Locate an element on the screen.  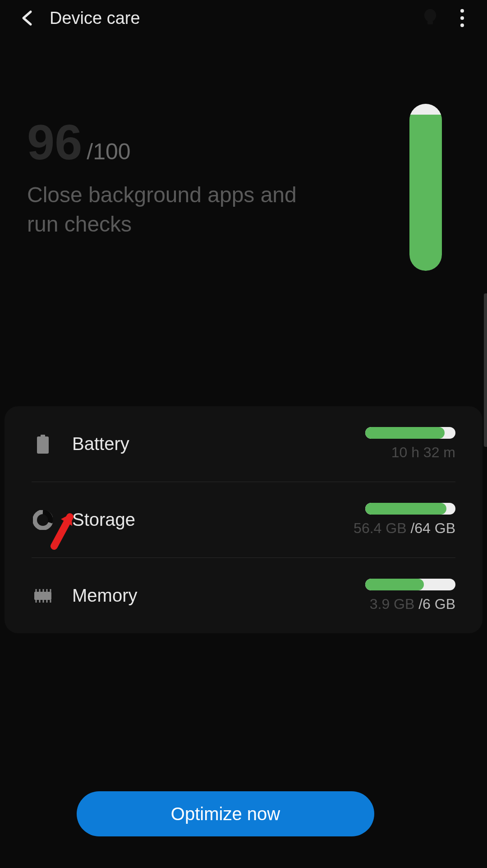
battery-label: Battery is located at coordinates (101, 444).